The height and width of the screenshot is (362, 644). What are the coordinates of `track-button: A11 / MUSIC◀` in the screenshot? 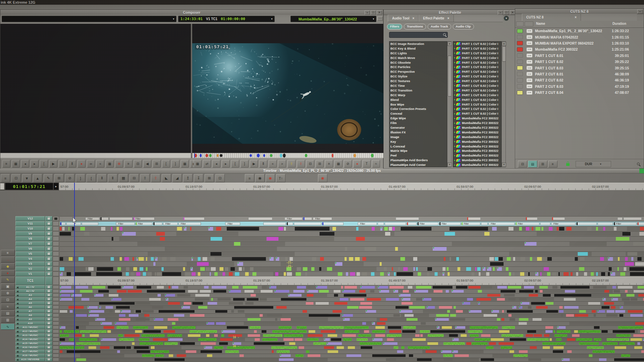 It's located at (30, 327).